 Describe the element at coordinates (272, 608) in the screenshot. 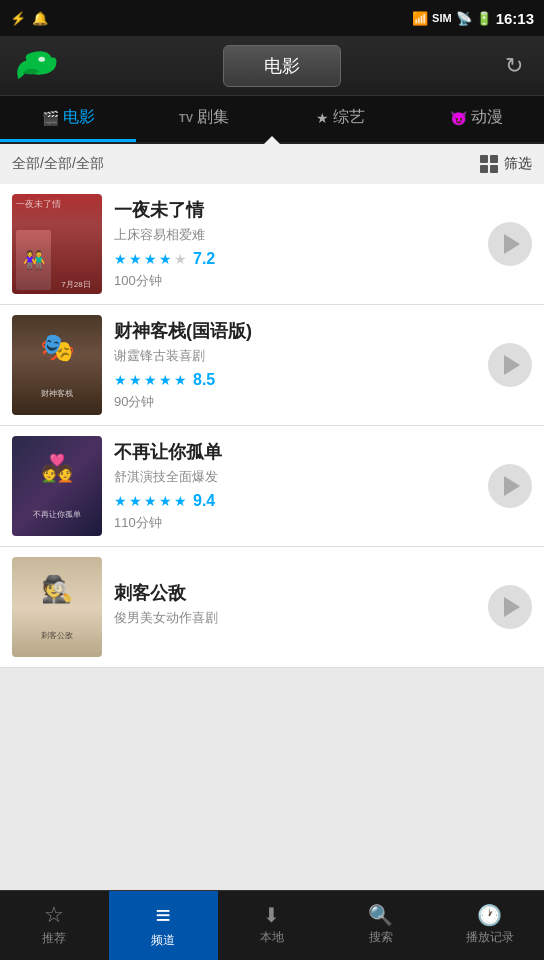

I see `movie-item: 🕵️ 刺客公敌 刺客公敌 俊男美女动作喜剧` at that location.